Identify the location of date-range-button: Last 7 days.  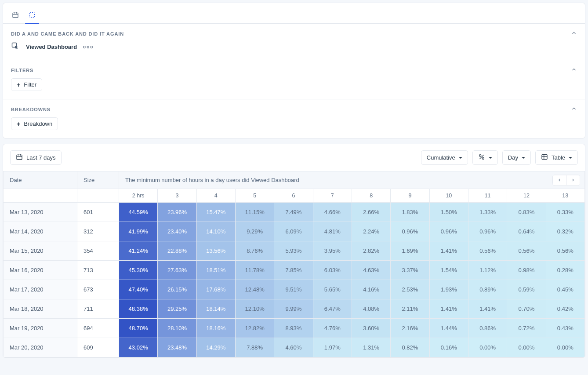
(36, 157).